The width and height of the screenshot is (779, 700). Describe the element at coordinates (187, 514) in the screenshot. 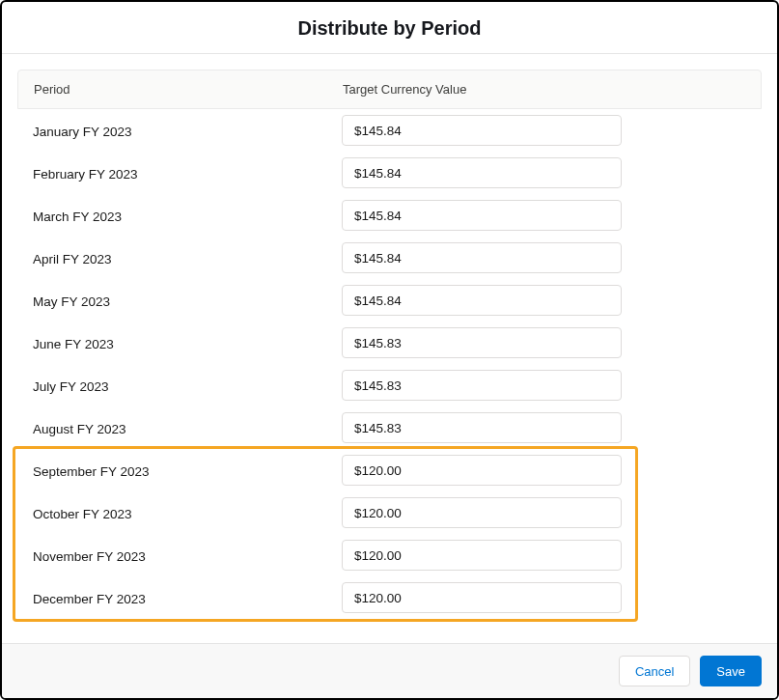

I see `period-label: October FY 2023` at that location.